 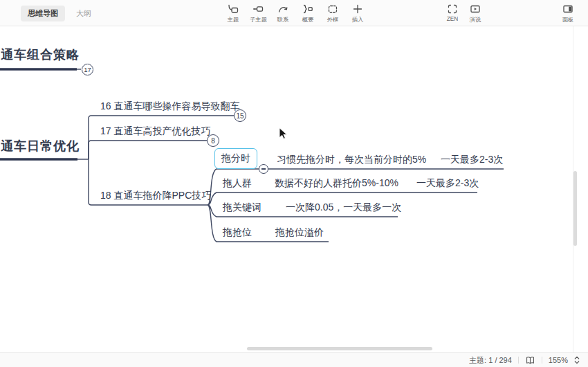 I want to click on view-tabs: 思维导图 大纲, so click(x=56, y=13).